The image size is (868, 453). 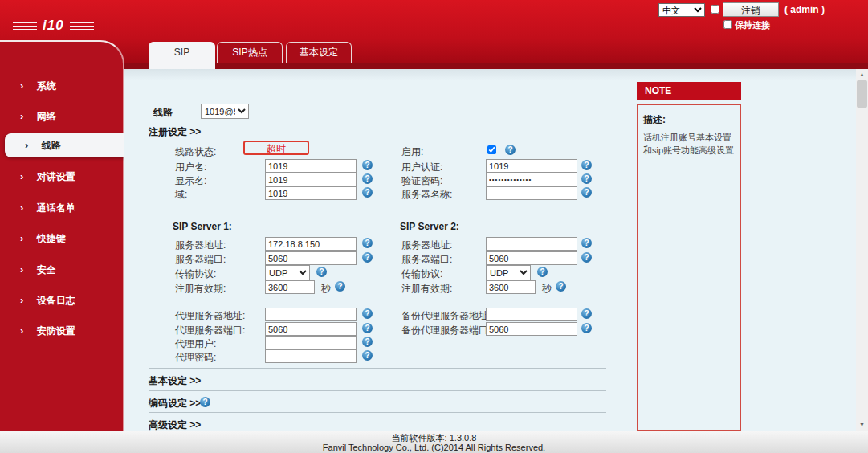 I want to click on tab-underline-band, so click(x=496, y=66).